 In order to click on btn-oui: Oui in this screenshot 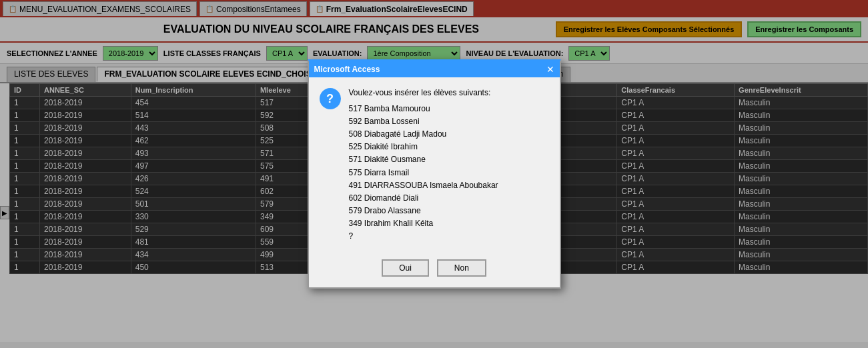, I will do `click(406, 268)`.